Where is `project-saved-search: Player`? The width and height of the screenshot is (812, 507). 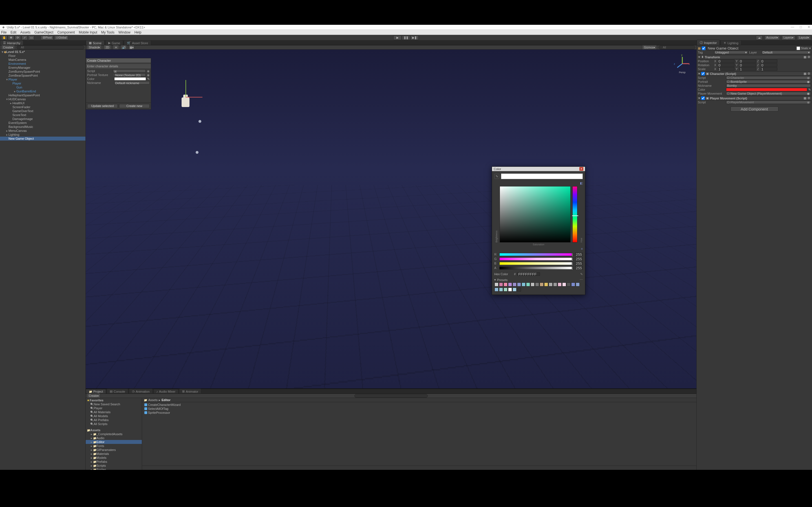 project-saved-search: Player is located at coordinates (114, 408).